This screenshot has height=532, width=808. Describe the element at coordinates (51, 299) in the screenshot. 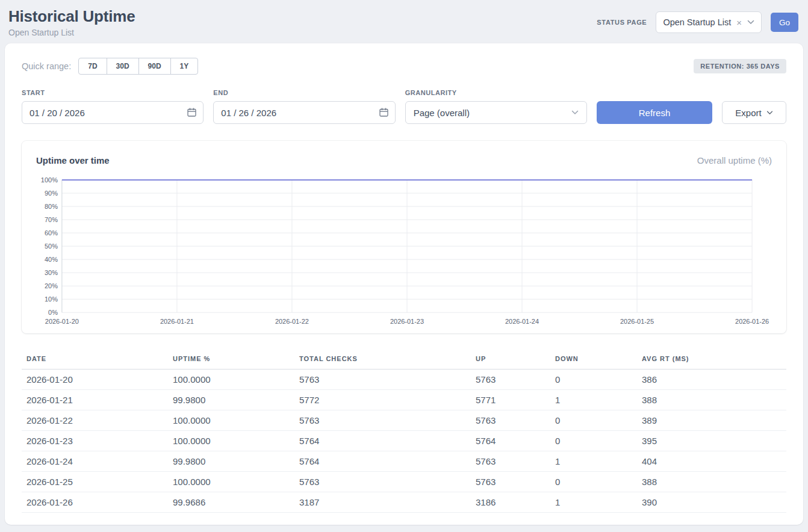

I see `svg-text: 10%` at that location.